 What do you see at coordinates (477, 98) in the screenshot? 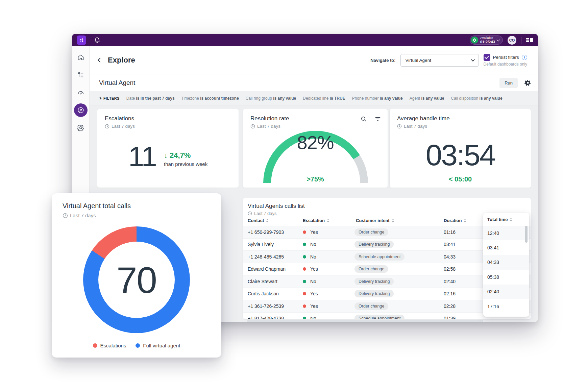
I see `filter-item: Call disposition is any value` at bounding box center [477, 98].